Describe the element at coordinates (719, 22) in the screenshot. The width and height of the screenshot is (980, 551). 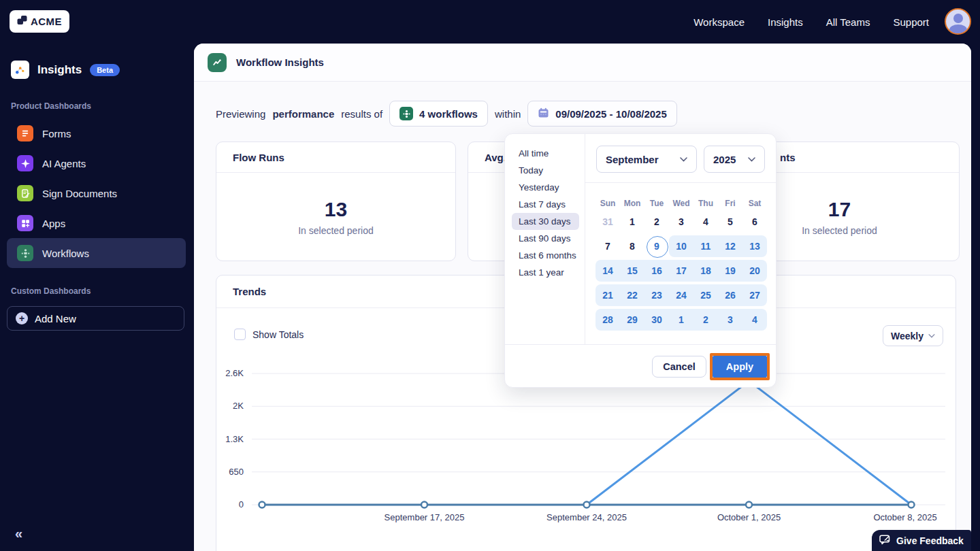
I see `topnav-workspace: Workspace` at that location.